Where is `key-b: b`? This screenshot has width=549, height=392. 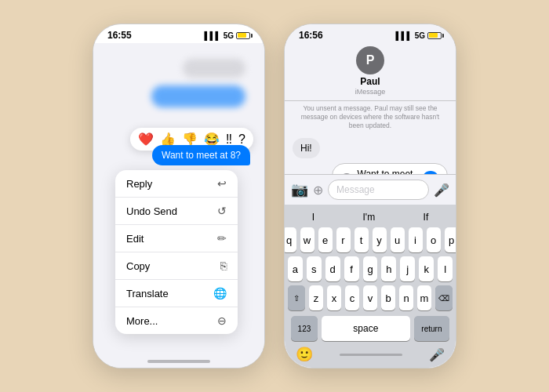
key-b: b is located at coordinates (388, 298).